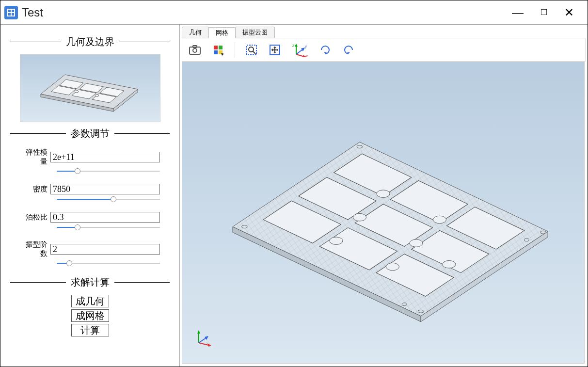  I want to click on section-solve: 求解计算, so click(90, 282).